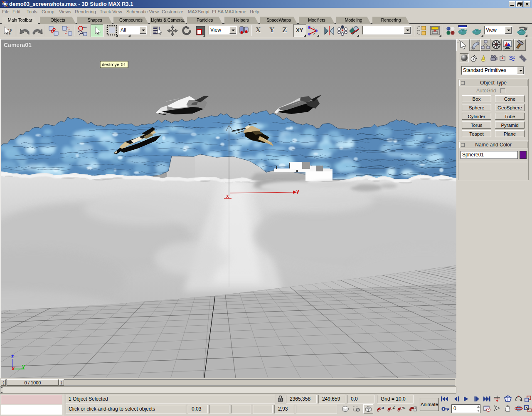 This screenshot has height=416, width=532. I want to click on svg-text: destroyer01, so click(114, 64).